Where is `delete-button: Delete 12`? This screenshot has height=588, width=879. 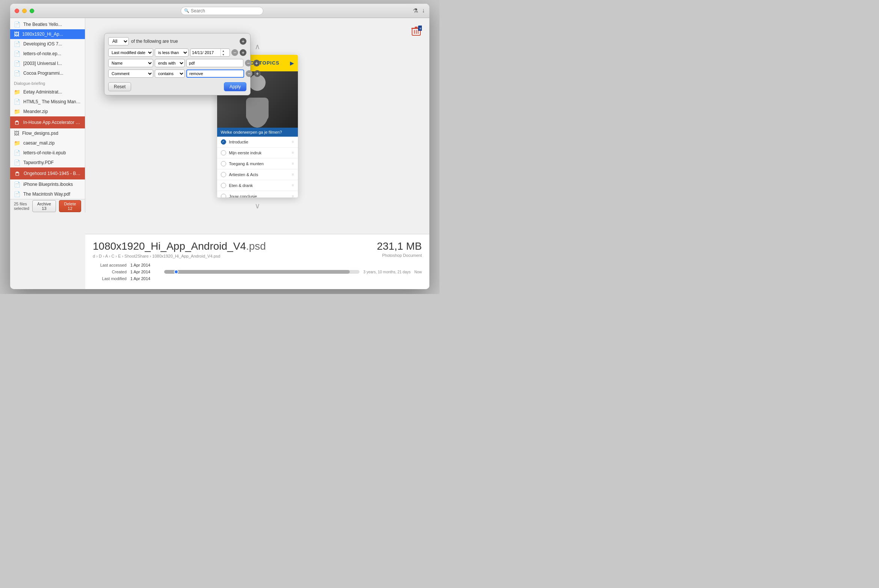
delete-button: Delete 12 is located at coordinates (70, 206).